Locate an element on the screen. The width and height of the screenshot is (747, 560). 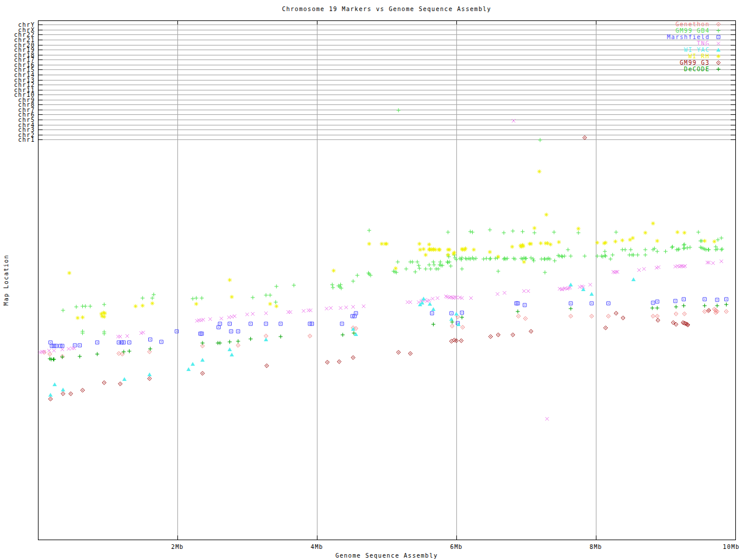
legend-item-marshfield: Marshfield is located at coordinates (697, 37).